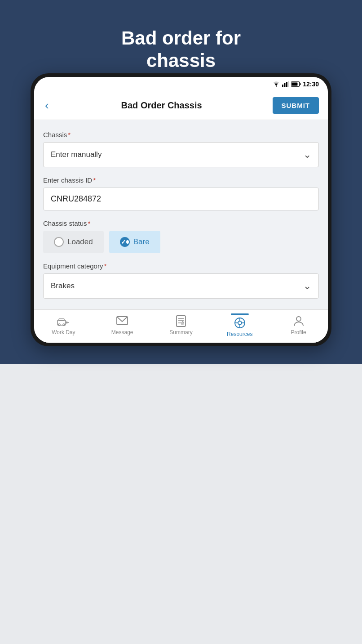 The height and width of the screenshot is (644, 362). I want to click on checkmark-icon: ✓, so click(124, 242).